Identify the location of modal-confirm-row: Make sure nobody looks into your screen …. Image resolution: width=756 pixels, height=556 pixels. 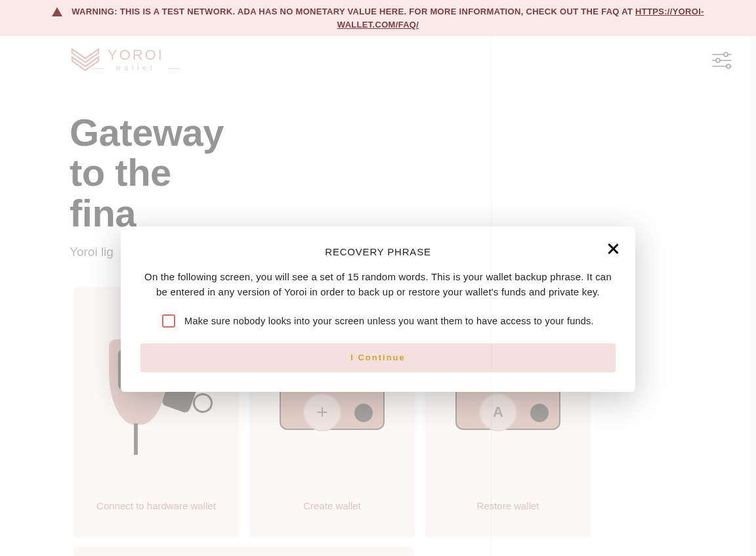
(378, 321).